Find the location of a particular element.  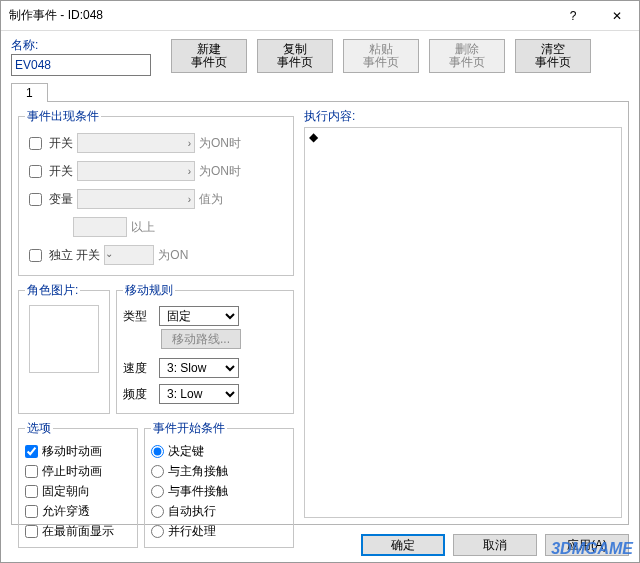

cond-variable-check is located at coordinates (36, 200).